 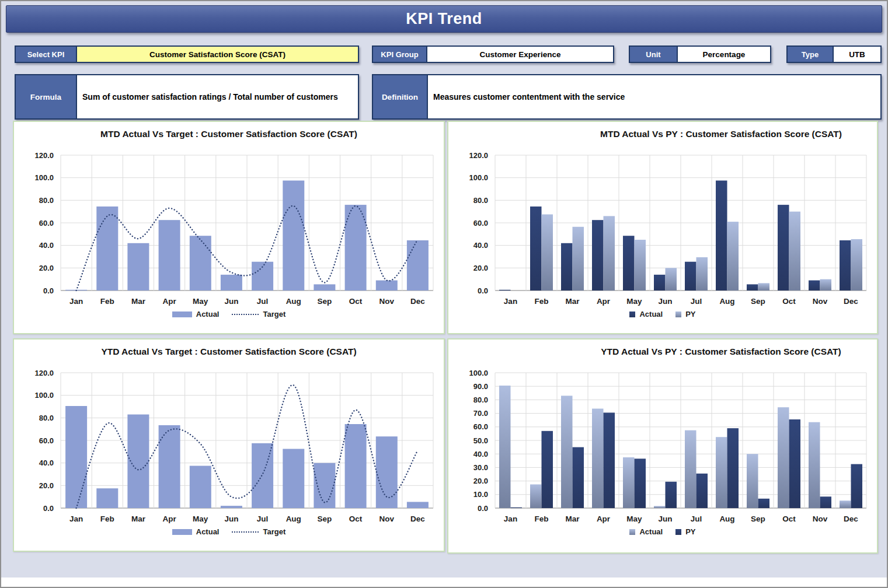 I want to click on mtd-target-chart: 0.020.040.060.080.0100.0120.0JanFebMarAp…, so click(x=229, y=225).